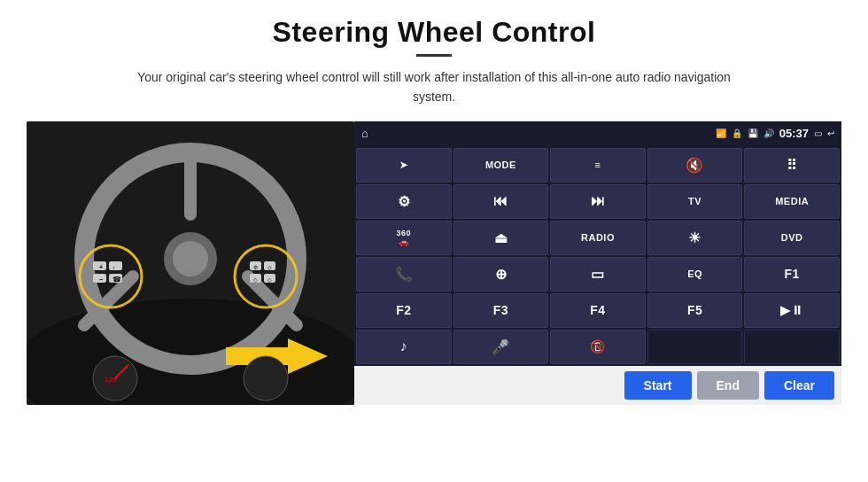 The image size is (868, 482). I want to click on btn-hangup: 📵, so click(598, 347).